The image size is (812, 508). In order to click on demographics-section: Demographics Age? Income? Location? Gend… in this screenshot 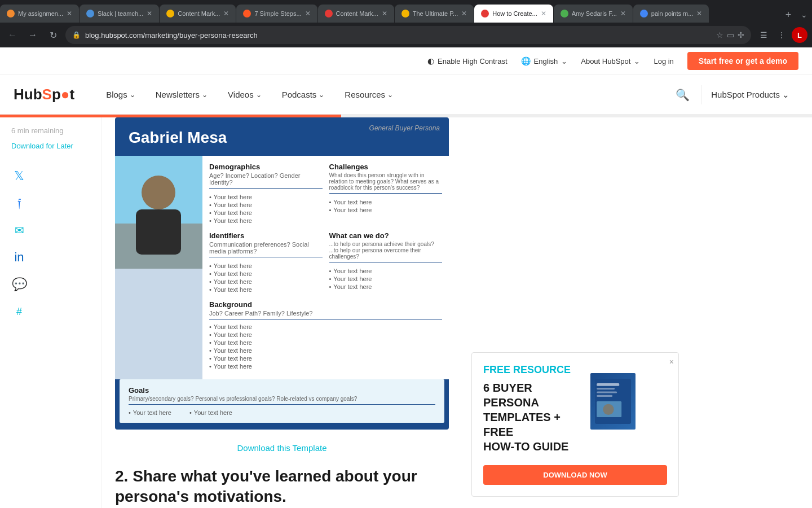, I will do `click(266, 194)`.